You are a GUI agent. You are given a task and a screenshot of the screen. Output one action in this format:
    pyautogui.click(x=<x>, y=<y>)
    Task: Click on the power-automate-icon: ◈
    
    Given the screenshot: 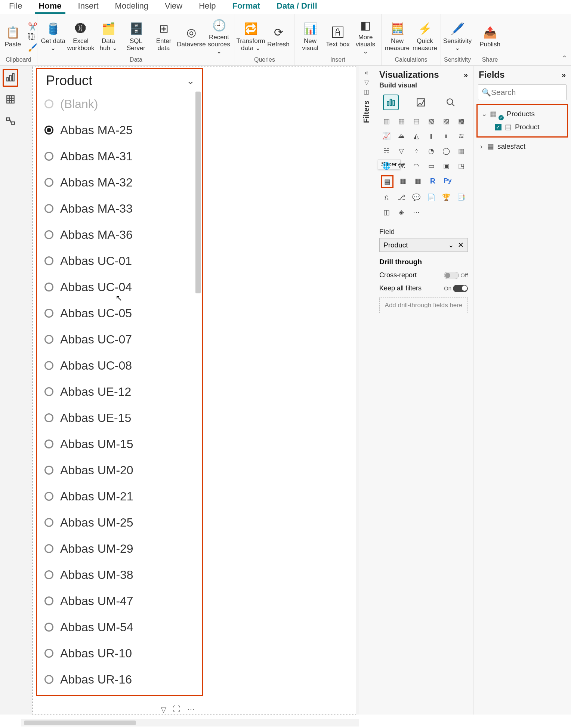 What is the action you would take?
    pyautogui.click(x=401, y=212)
    